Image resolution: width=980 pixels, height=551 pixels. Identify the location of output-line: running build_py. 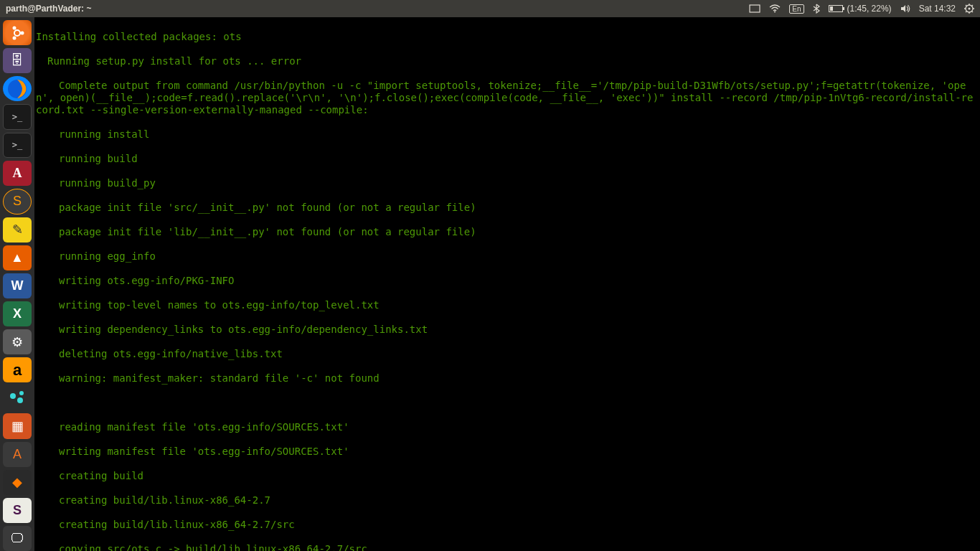
(507, 184).